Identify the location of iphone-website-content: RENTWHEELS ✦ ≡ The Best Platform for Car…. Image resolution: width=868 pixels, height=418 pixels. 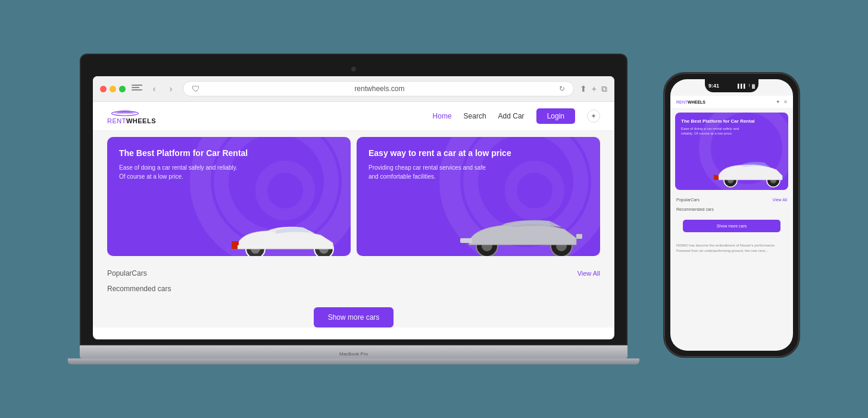
(732, 215).